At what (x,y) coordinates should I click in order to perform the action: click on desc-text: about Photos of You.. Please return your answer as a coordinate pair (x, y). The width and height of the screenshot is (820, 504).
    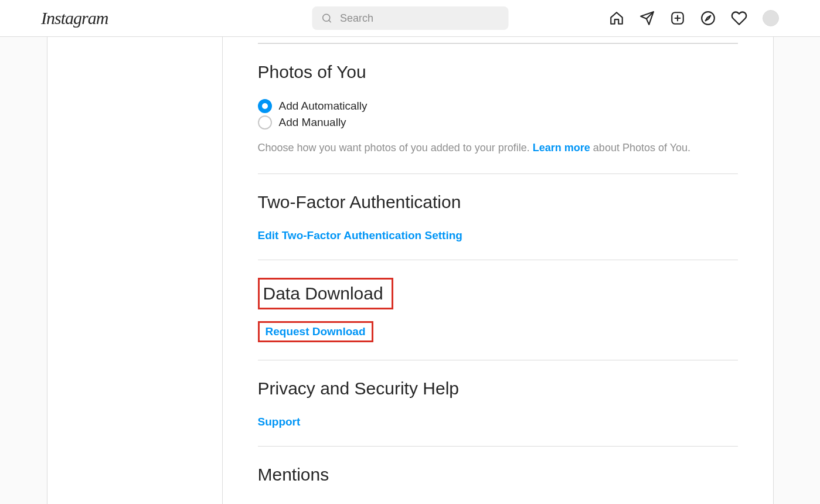
    Looking at the image, I should click on (640, 148).